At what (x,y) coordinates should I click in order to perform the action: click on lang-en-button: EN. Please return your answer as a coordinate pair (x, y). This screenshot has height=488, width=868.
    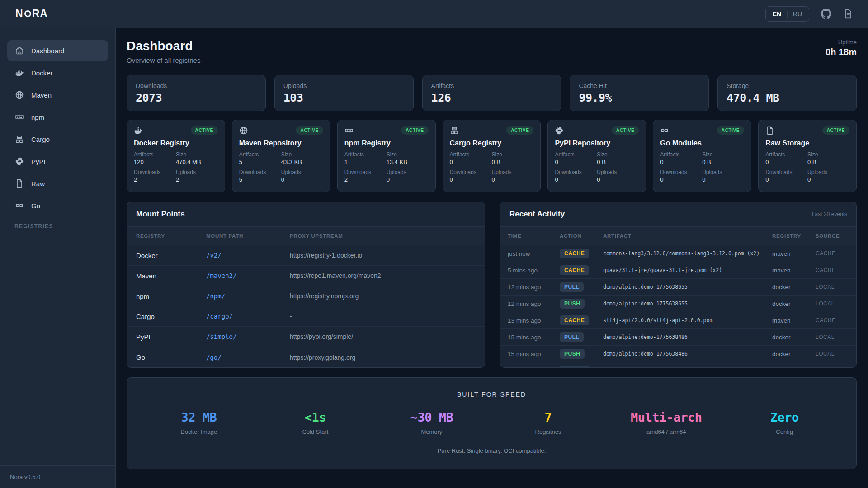
    Looking at the image, I should click on (777, 14).